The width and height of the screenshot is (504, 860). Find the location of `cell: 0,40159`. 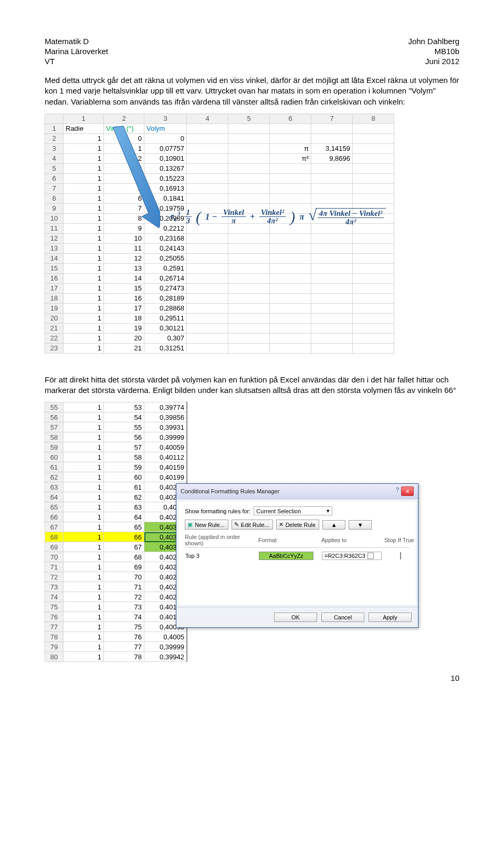

cell: 0,40159 is located at coordinates (166, 468).